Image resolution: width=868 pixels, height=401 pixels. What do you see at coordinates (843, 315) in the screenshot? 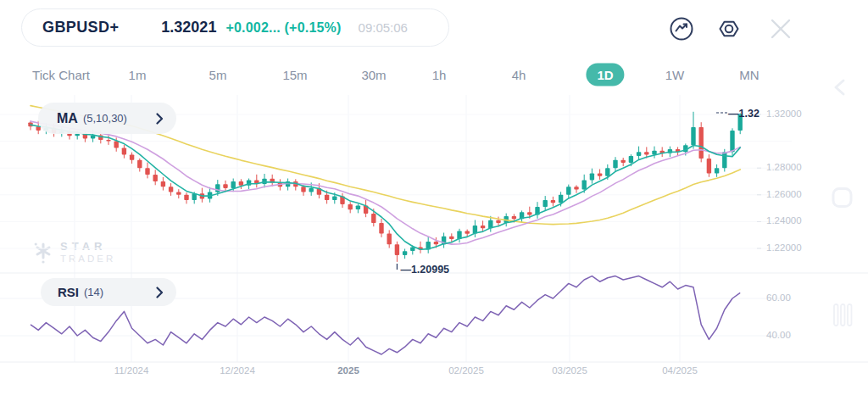
I see `panels-bars-icon` at bounding box center [843, 315].